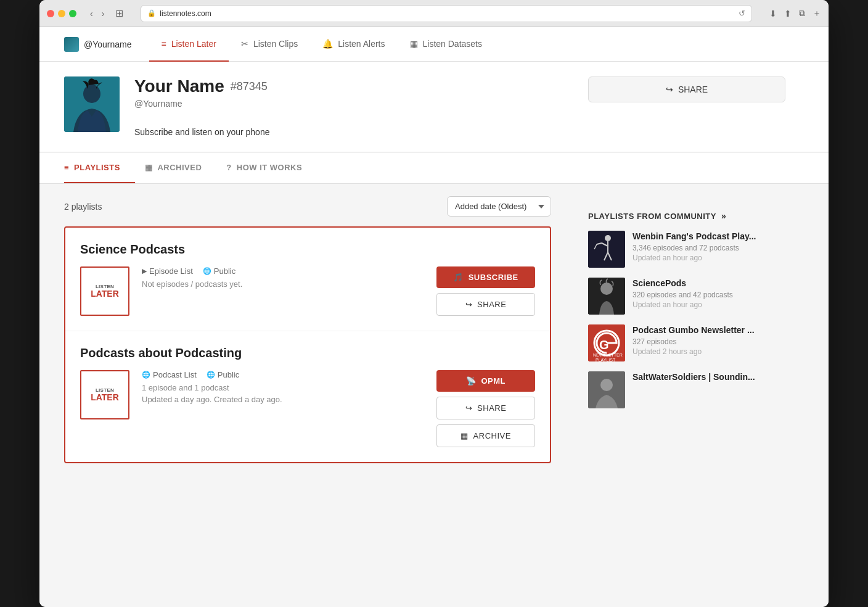  I want to click on profile-name: Your Name #87345, so click(343, 86).